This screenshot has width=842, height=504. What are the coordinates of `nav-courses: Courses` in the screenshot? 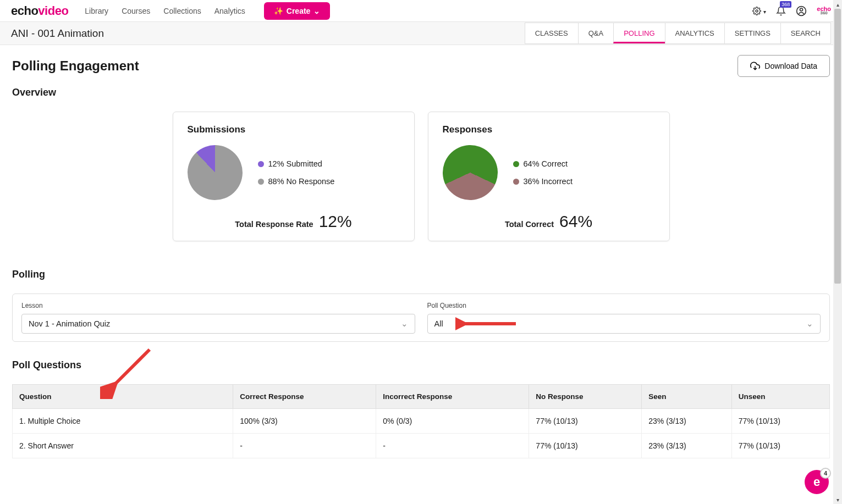 It's located at (136, 11).